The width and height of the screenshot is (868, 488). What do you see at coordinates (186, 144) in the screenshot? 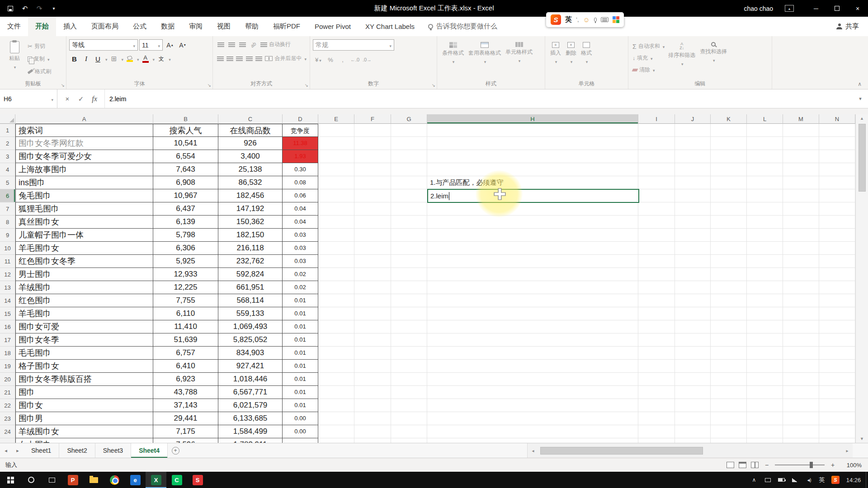
I see `cell-B2: 10,541` at bounding box center [186, 144].